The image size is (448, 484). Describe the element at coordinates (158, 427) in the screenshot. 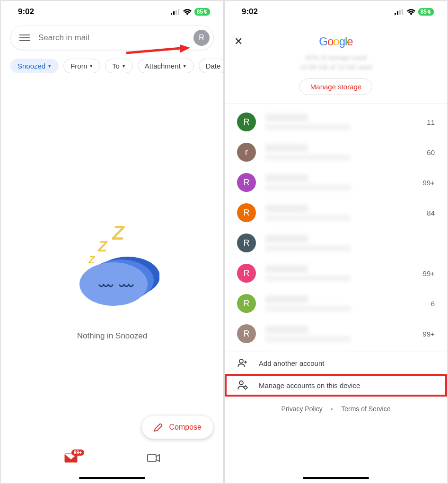

I see `pencil-icon` at that location.